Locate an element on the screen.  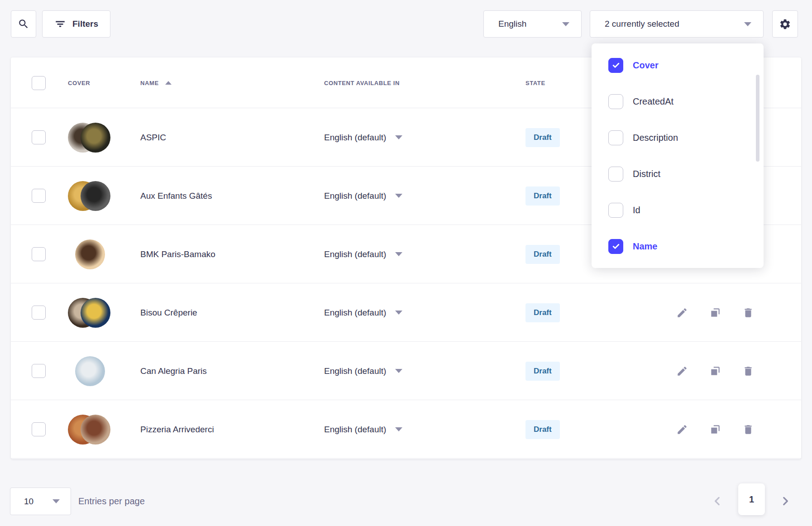
gear-icon is located at coordinates (785, 24).